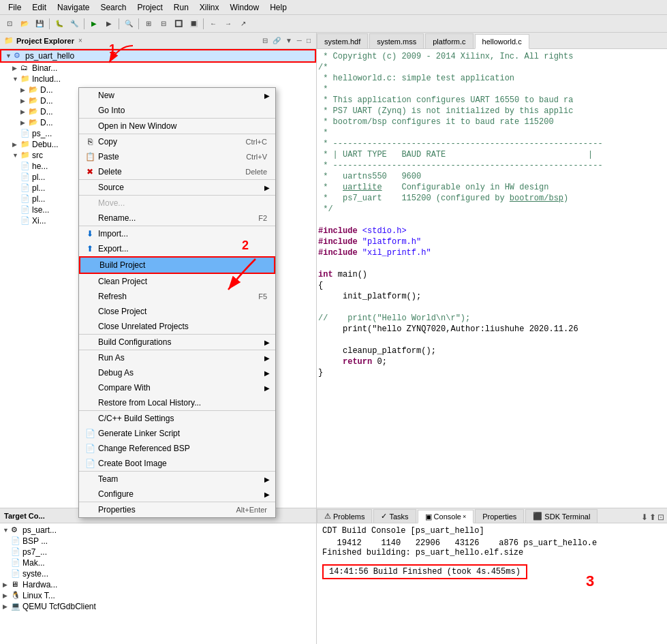 The width and height of the screenshot is (667, 644). Describe the element at coordinates (113, 7) in the screenshot. I see `menu-search: Search` at that location.